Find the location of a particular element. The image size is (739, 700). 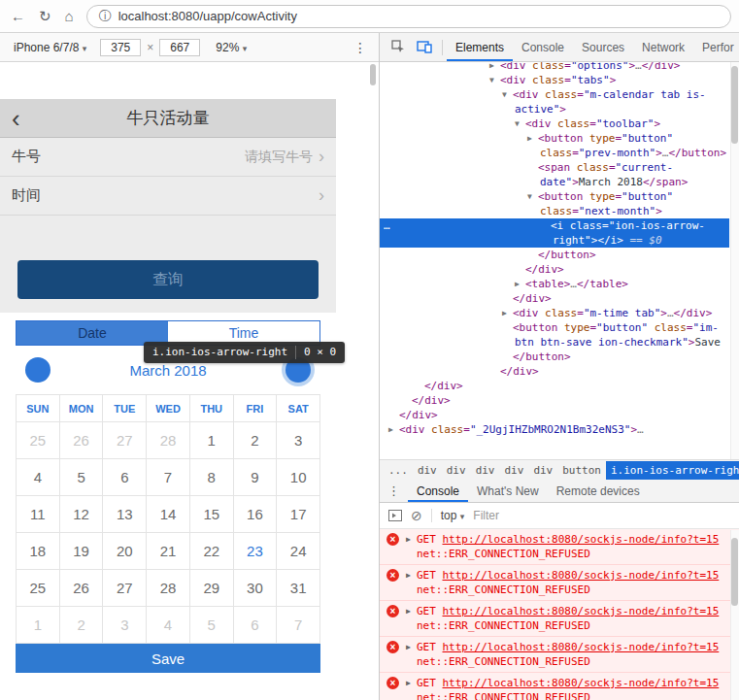

viewport-width-input is located at coordinates (120, 48).